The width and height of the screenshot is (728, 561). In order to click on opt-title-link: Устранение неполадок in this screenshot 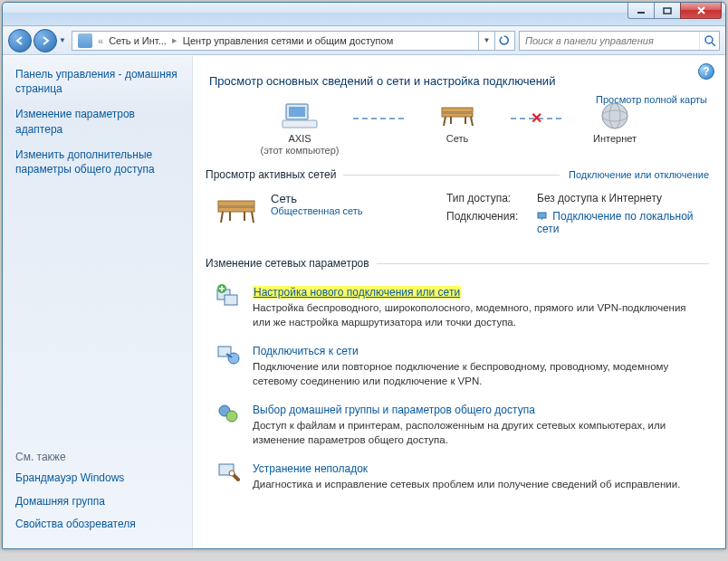, I will do `click(310, 469)`.